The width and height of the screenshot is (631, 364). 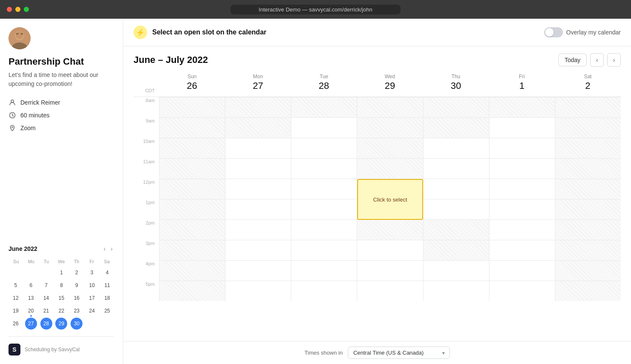 What do you see at coordinates (92, 298) in the screenshot?
I see `mini-day: 17` at bounding box center [92, 298].